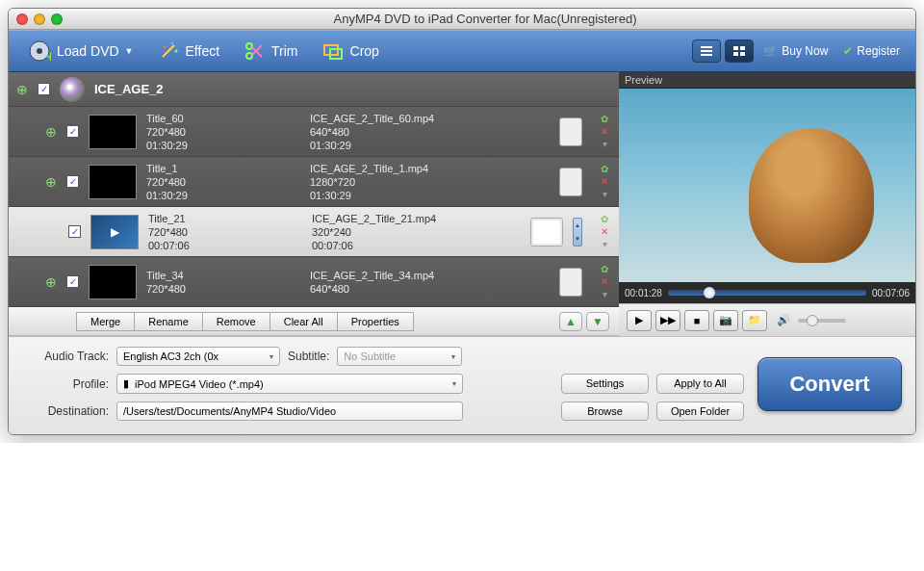  Describe the element at coordinates (726, 321) in the screenshot. I see `snapshot-button: 📷` at that location.